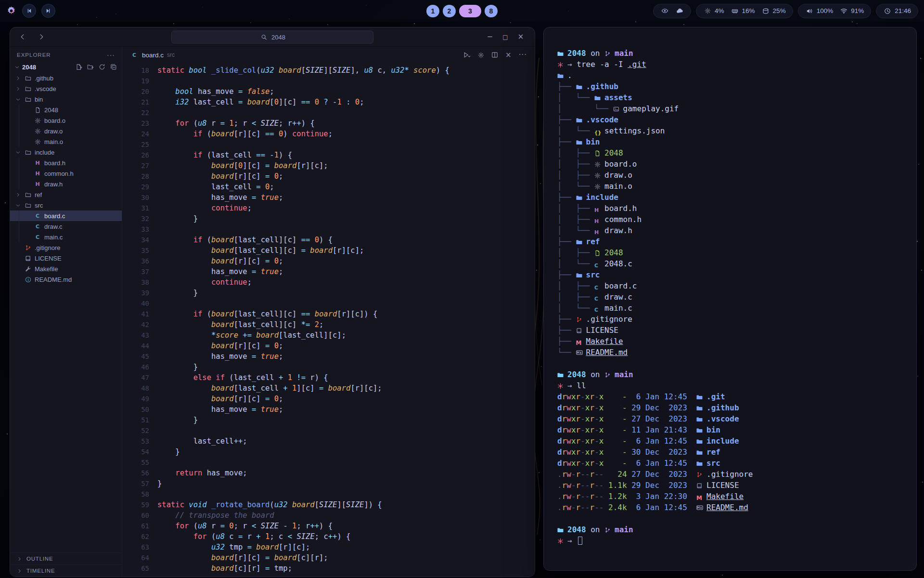 This screenshot has height=578, width=924. What do you see at coordinates (66, 559) in the screenshot?
I see `panel-outline: OUTLINE` at bounding box center [66, 559].